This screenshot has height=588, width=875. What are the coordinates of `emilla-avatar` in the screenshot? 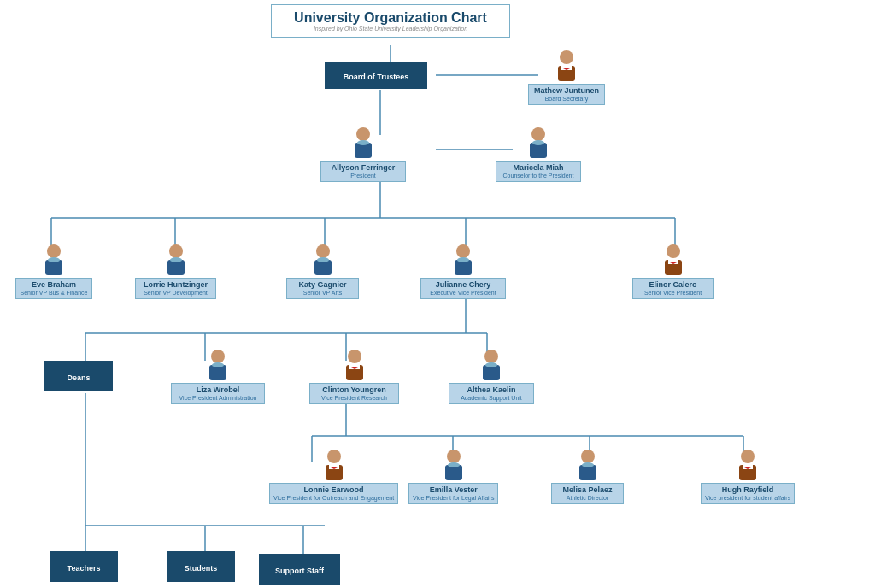 It's located at (454, 466).